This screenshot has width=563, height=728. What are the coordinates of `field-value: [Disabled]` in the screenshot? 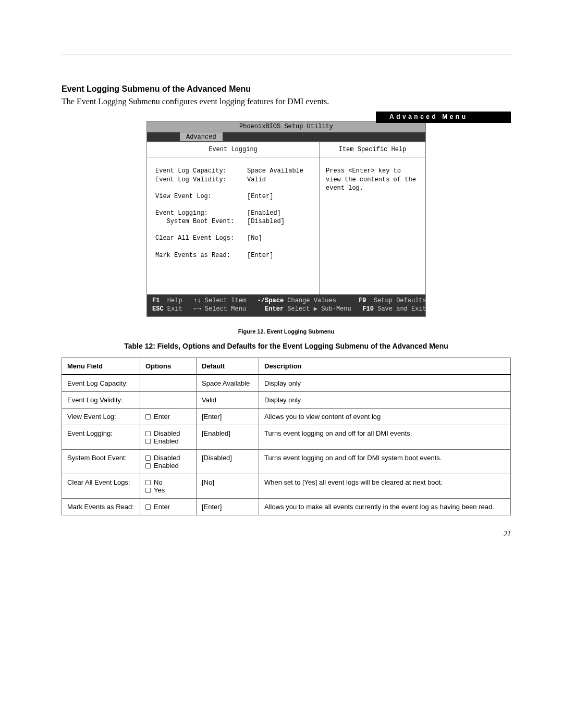 It's located at (266, 221).